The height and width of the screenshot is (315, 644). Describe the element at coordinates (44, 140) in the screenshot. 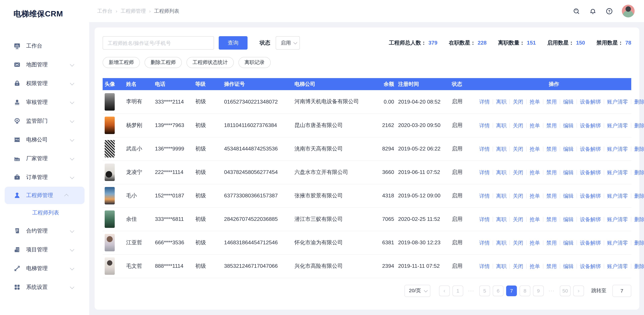

I see `sidebar-item-elevator-company: 电梯公司` at that location.